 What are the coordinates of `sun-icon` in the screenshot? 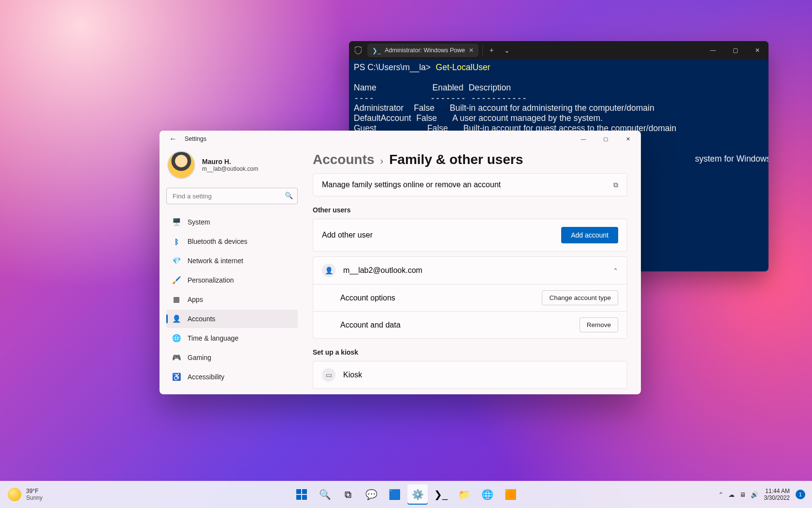 It's located at (14, 494).